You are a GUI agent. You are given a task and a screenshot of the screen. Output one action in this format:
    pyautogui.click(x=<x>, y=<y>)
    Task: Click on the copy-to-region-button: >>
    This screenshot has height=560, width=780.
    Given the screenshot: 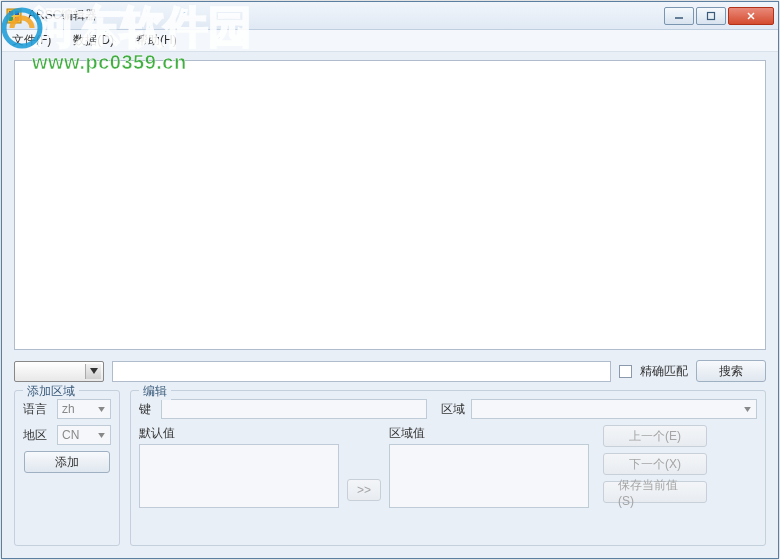 What is the action you would take?
    pyautogui.click(x=364, y=490)
    